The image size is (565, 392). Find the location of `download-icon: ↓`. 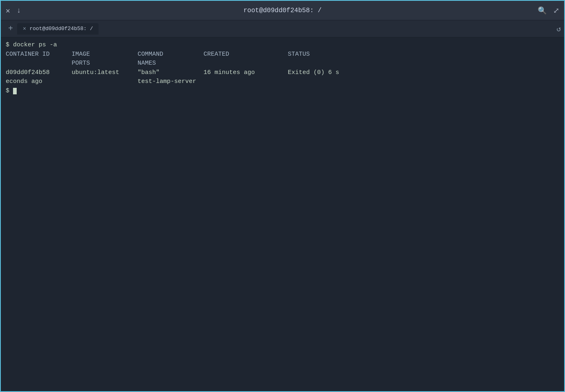

download-icon: ↓ is located at coordinates (19, 11).